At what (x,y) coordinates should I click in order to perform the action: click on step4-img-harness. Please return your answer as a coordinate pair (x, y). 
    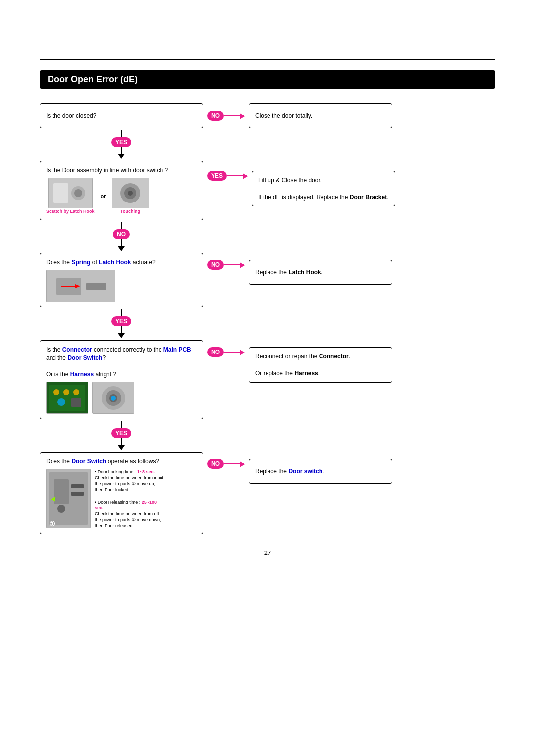
    Looking at the image, I should click on (113, 398).